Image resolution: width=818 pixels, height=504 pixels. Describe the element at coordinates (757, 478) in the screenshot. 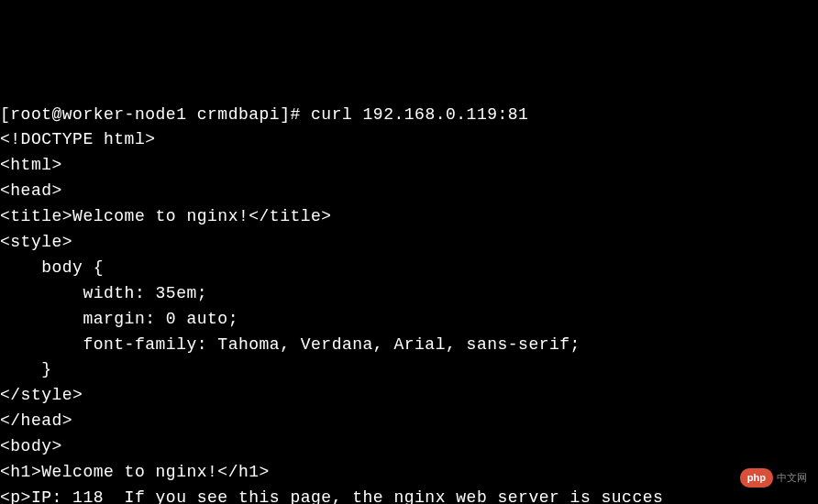

I see `watermark-badge: php` at that location.